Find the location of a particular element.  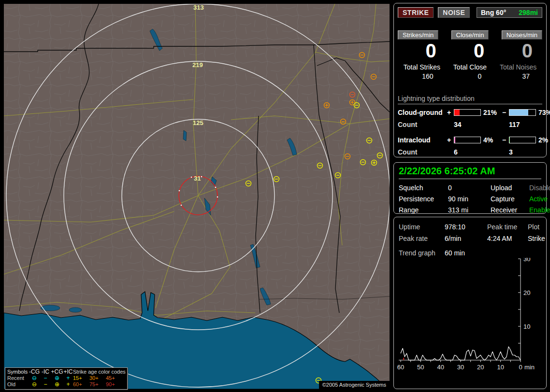

ic-plus-pct: 4% is located at coordinates (492, 140).